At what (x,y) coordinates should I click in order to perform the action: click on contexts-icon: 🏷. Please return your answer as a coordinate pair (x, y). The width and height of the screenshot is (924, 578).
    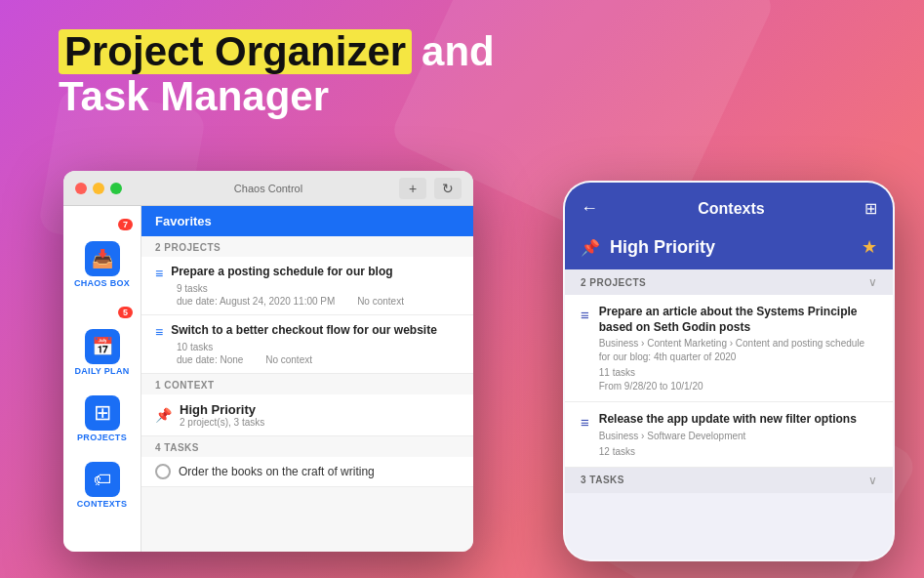
    Looking at the image, I should click on (102, 479).